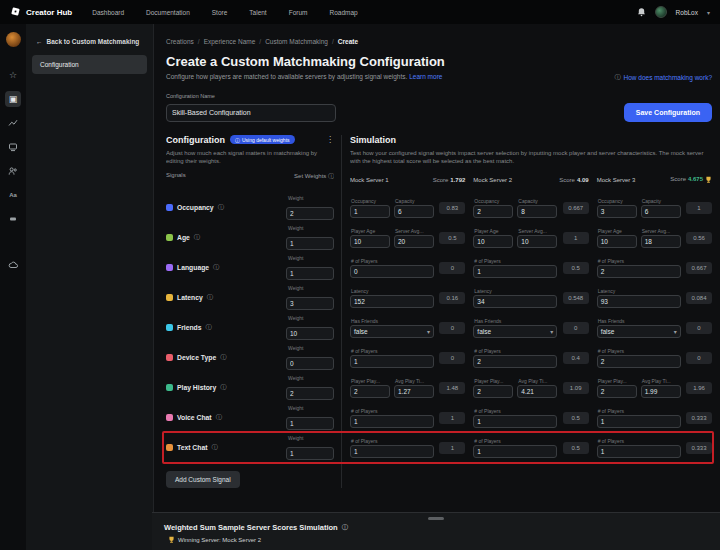  What do you see at coordinates (13, 171) in the screenshot?
I see `collaboration-people-icon` at bounding box center [13, 171].